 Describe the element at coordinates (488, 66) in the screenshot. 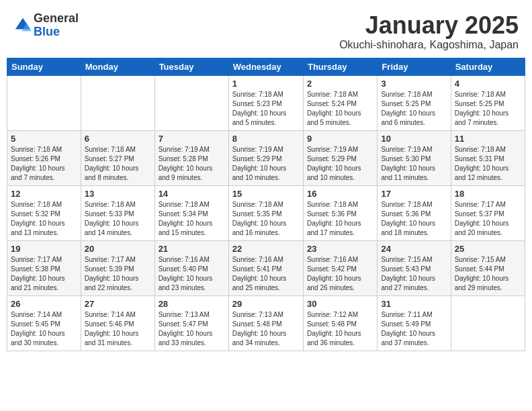

I see `col-header-saturday: Saturday` at that location.